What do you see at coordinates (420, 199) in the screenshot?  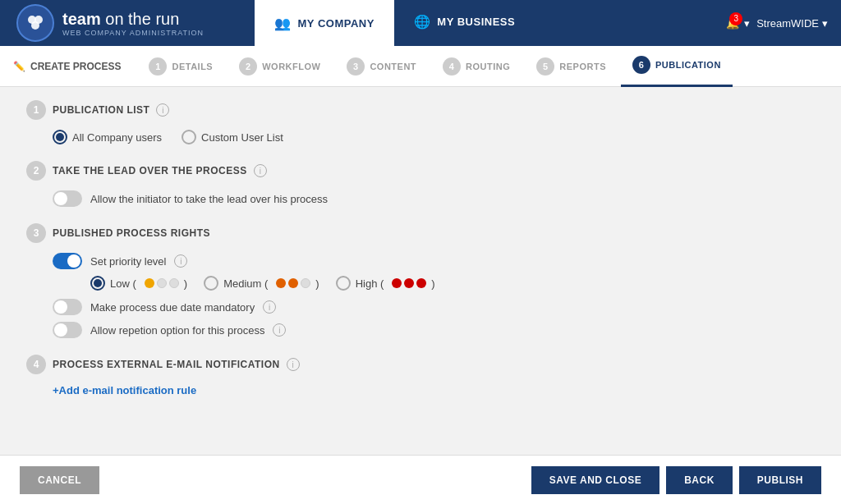 I see `section-2-content: Allow the initiator to take the lead ove…` at bounding box center [420, 199].